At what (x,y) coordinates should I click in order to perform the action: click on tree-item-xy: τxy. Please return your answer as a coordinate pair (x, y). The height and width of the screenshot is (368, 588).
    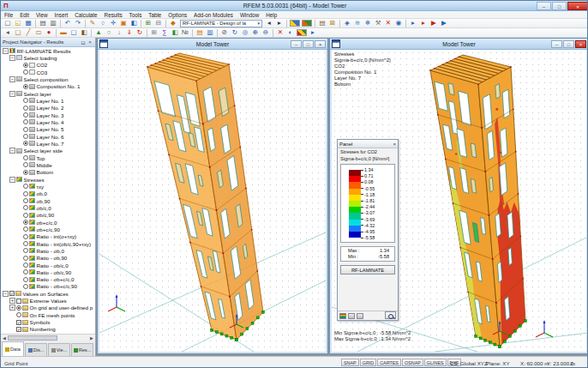
    Looking at the image, I should click on (48, 186).